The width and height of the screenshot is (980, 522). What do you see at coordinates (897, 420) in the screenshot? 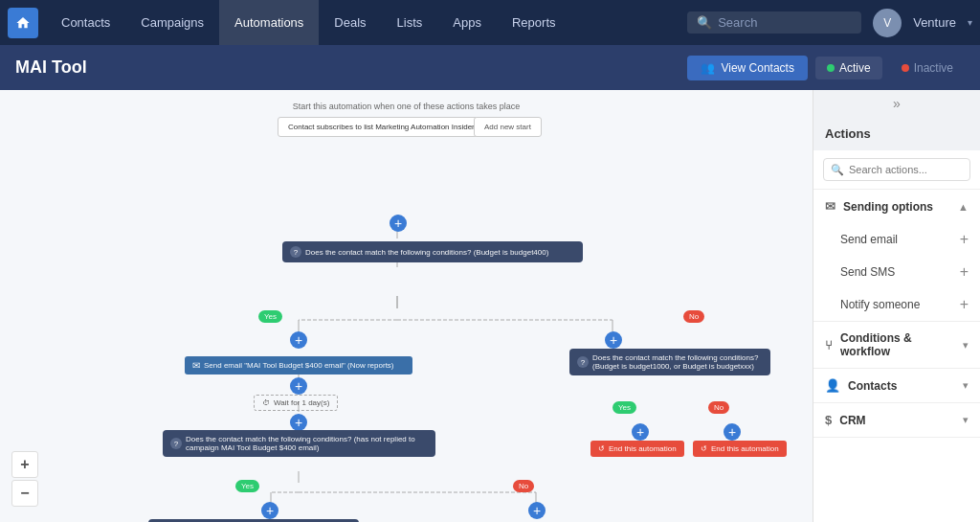
I see `crm-section: $ CRM ▾` at bounding box center [897, 420].